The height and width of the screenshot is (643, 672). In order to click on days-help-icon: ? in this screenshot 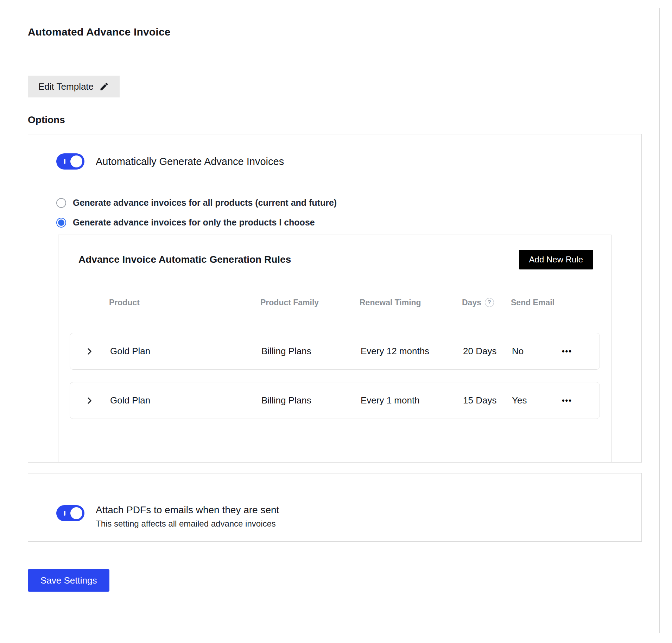, I will do `click(489, 303)`.